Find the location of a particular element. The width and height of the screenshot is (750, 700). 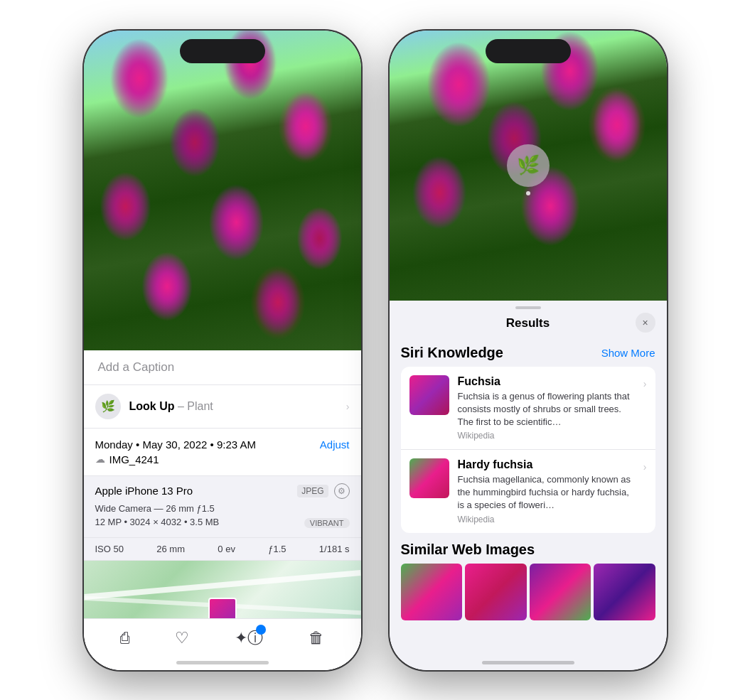

results-header: Results × is located at coordinates (528, 323).